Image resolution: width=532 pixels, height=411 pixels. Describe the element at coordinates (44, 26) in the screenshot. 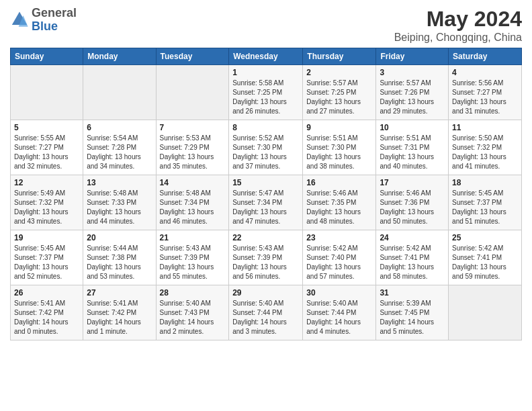

I see `logo-blue-text: Blue` at that location.